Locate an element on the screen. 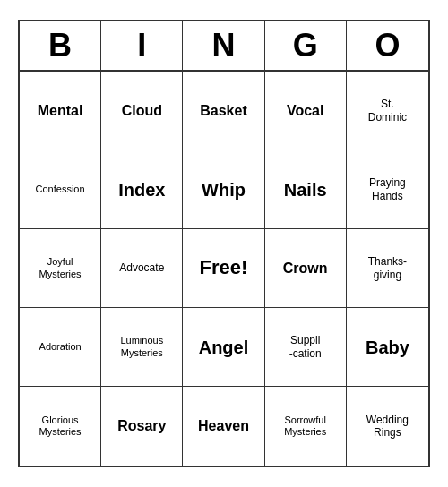 This screenshot has height=487, width=448. bingo-cell: Basket is located at coordinates (224, 111).